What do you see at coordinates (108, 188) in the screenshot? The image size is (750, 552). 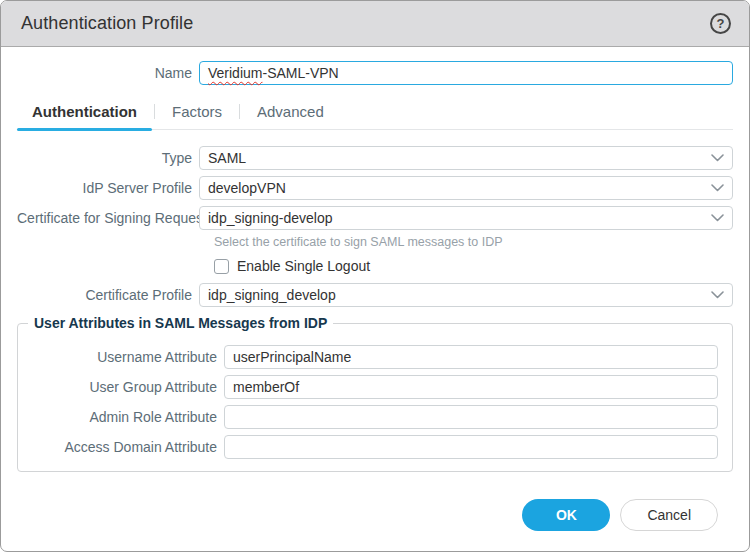 I see `idp-server-profile-label: IdP Server Profile` at bounding box center [108, 188].